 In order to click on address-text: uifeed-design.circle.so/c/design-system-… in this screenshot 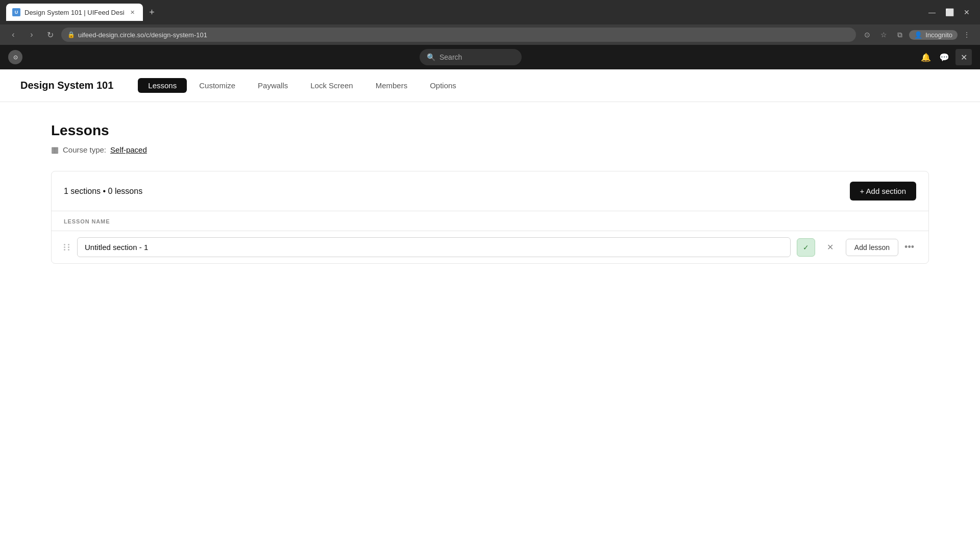, I will do `click(143, 35)`.